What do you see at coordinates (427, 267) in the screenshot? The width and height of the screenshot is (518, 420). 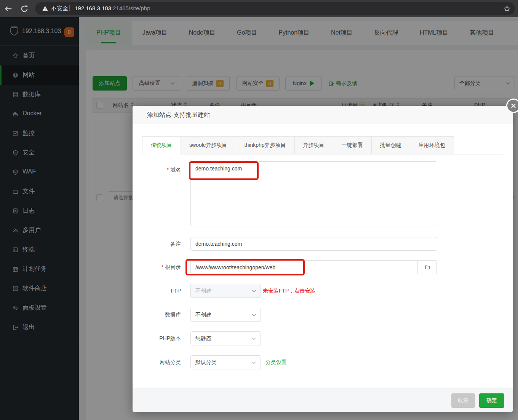 I see `folder-icon` at bounding box center [427, 267].